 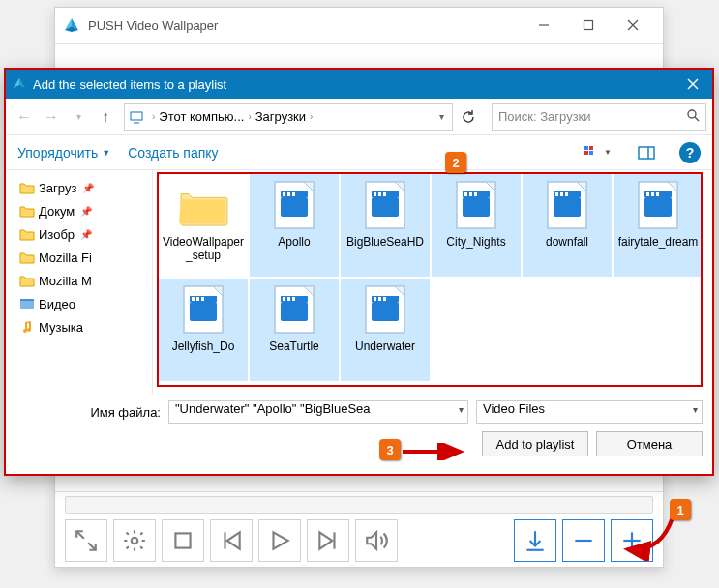 What do you see at coordinates (183, 541) in the screenshot?
I see `stop-button` at bounding box center [183, 541].